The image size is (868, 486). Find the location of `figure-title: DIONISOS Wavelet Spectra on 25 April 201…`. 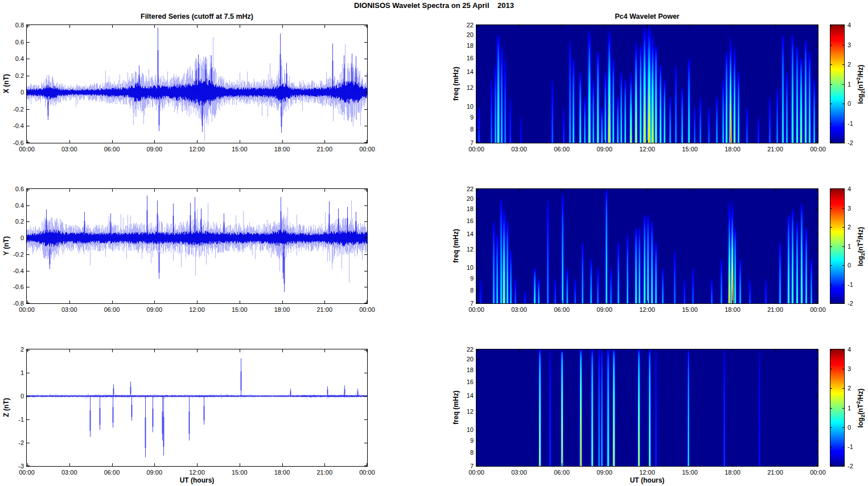

figure-title: DIONISOS Wavelet Spectra on 25 April 201… is located at coordinates (434, 6).